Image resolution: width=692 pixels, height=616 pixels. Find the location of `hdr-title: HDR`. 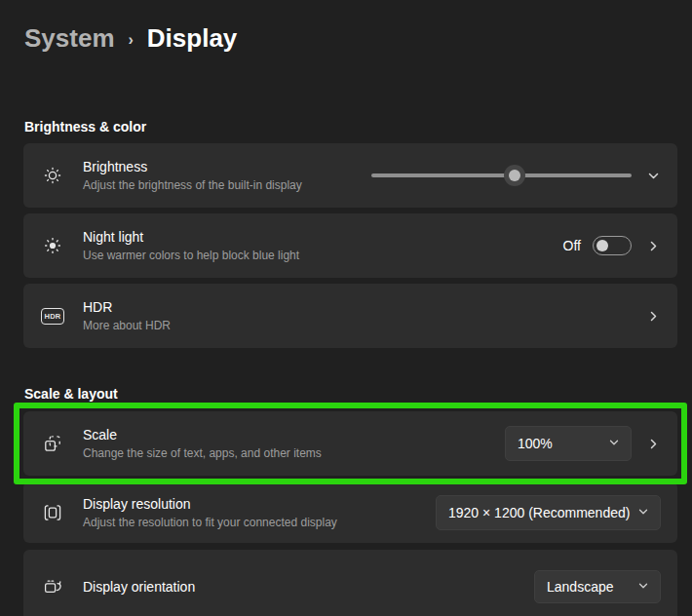

hdr-title: HDR is located at coordinates (365, 308).